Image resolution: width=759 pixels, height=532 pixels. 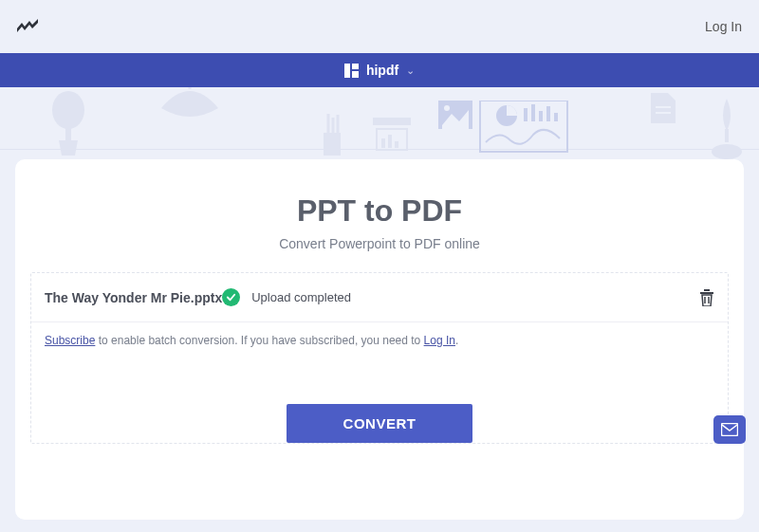 What do you see at coordinates (730, 430) in the screenshot?
I see `mail-button` at bounding box center [730, 430].